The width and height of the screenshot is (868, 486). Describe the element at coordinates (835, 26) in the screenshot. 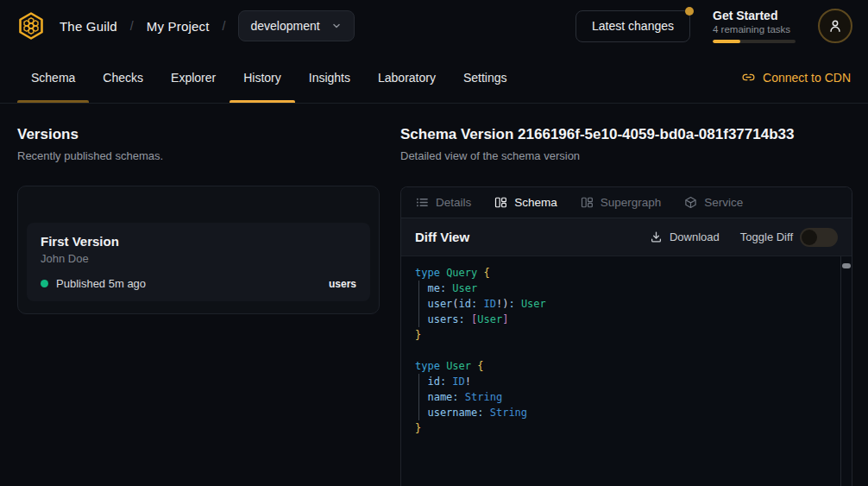

I see `avatar-button` at that location.